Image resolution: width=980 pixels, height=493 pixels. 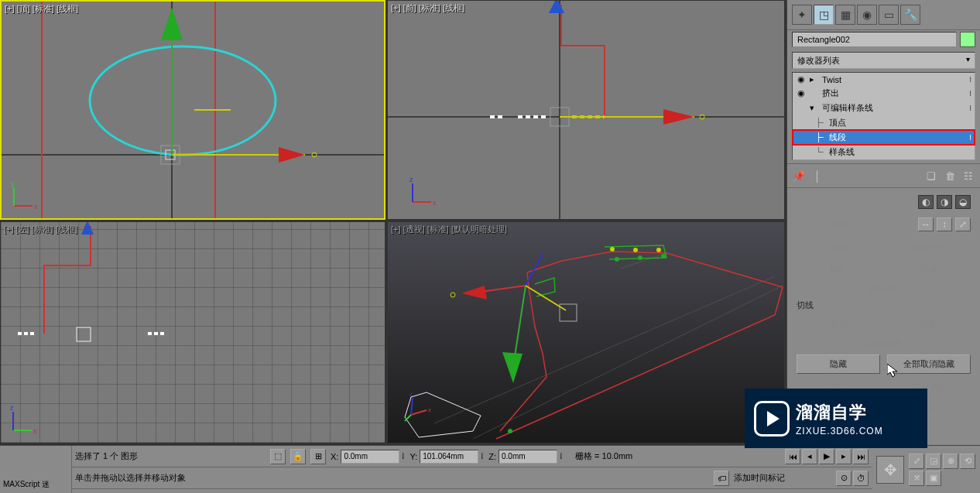 What do you see at coordinates (944, 202) in the screenshot?
I see `mirror-v-icon: ◑` at bounding box center [944, 202].